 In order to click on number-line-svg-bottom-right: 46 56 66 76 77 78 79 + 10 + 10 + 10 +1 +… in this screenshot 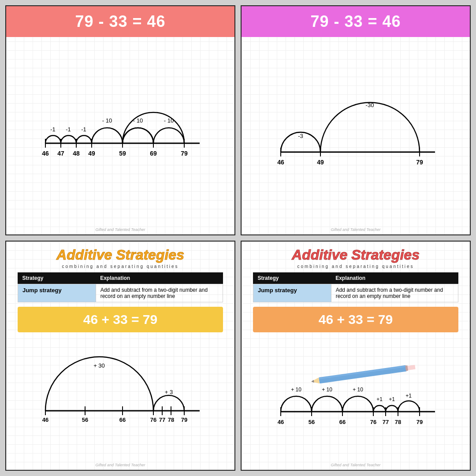, I will do `click(356, 395)`.